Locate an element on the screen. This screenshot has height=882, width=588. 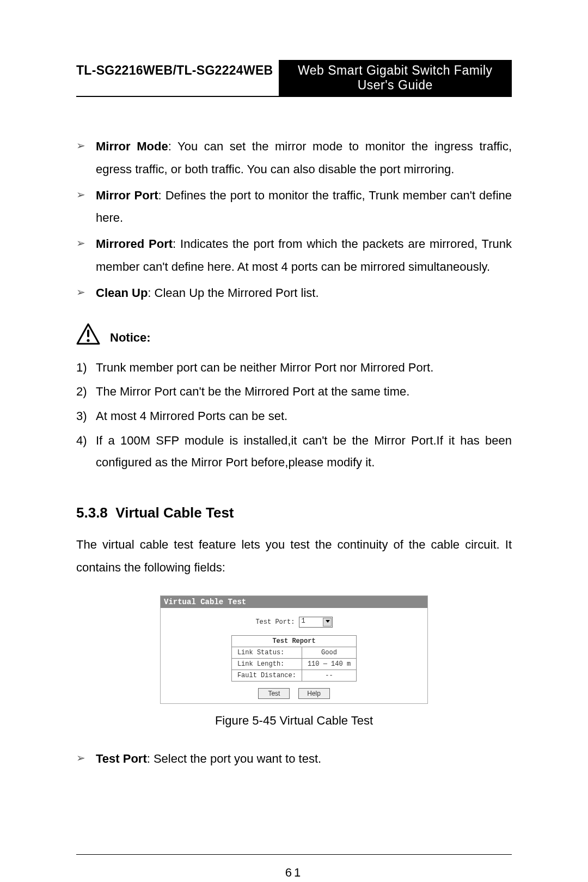
def-item: Test Port: Select the port you want to t… is located at coordinates (304, 759).